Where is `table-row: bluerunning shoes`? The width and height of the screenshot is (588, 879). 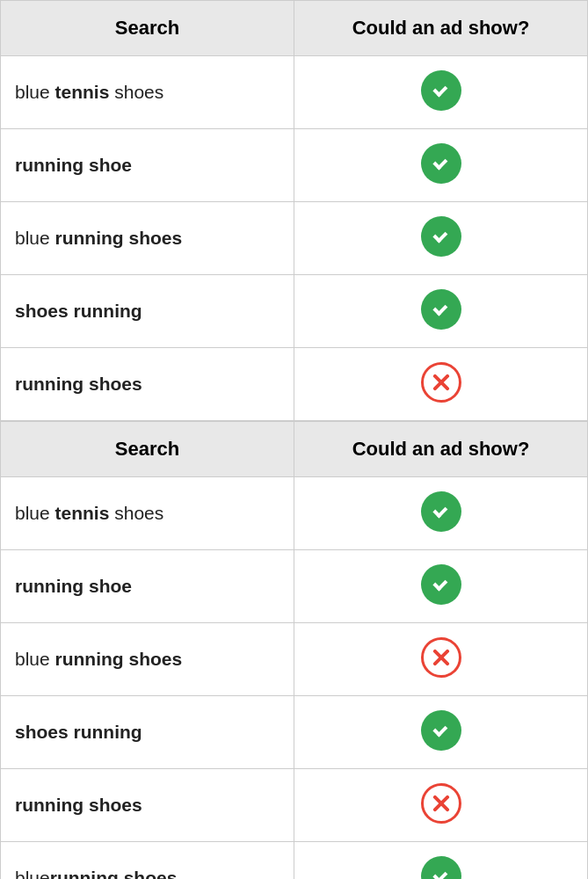 table-row: bluerunning shoes is located at coordinates (294, 861).